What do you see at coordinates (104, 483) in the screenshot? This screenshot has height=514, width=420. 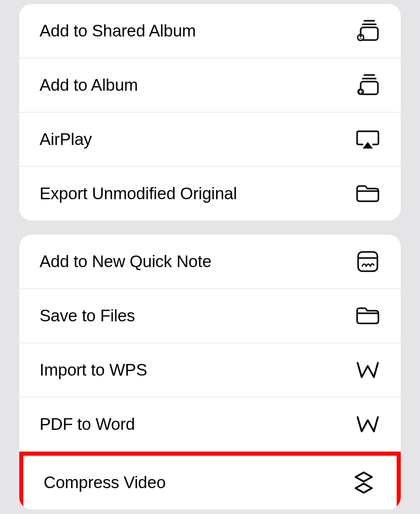 I see `menu-item-label: Compress Video` at bounding box center [104, 483].